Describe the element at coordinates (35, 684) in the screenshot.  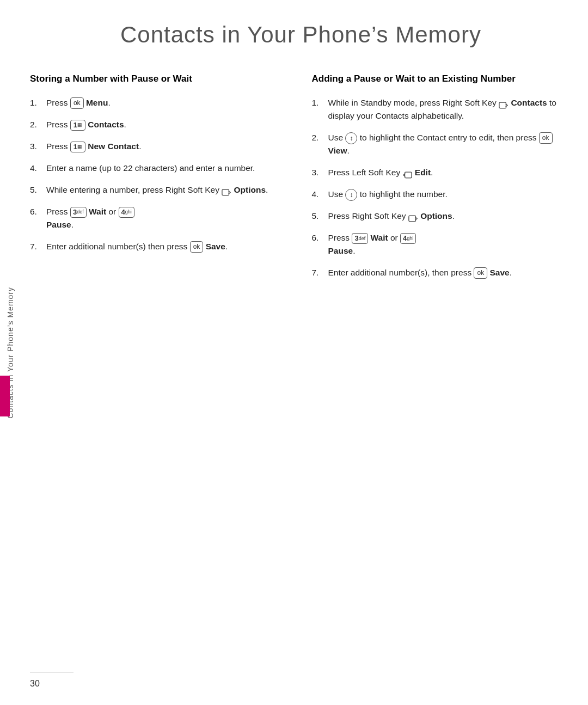
I see `page-number: 30` at that location.